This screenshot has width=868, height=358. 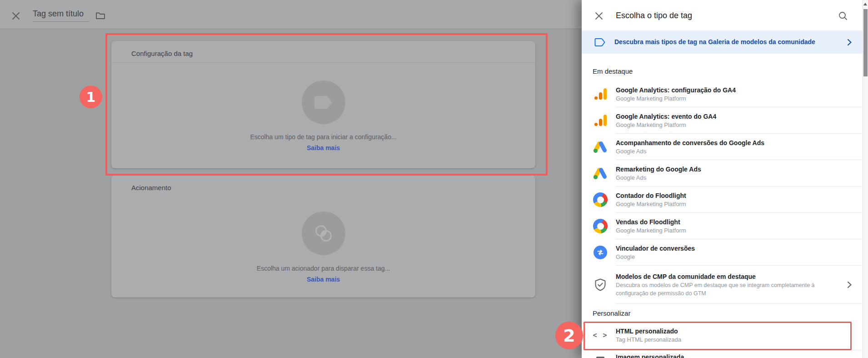 I want to click on tag-icon, so click(x=324, y=102).